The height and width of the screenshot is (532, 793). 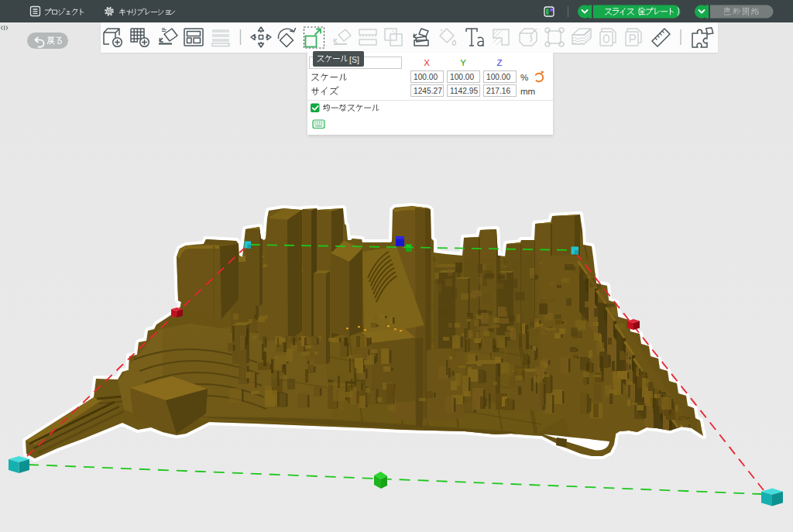 What do you see at coordinates (528, 91) in the screenshot?
I see `svg-text: mm` at bounding box center [528, 91].